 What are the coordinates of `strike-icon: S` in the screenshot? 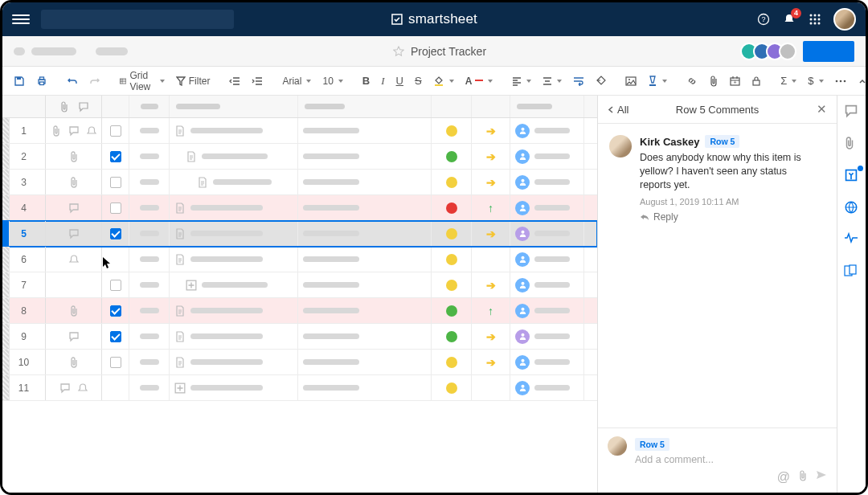 It's located at (418, 81).